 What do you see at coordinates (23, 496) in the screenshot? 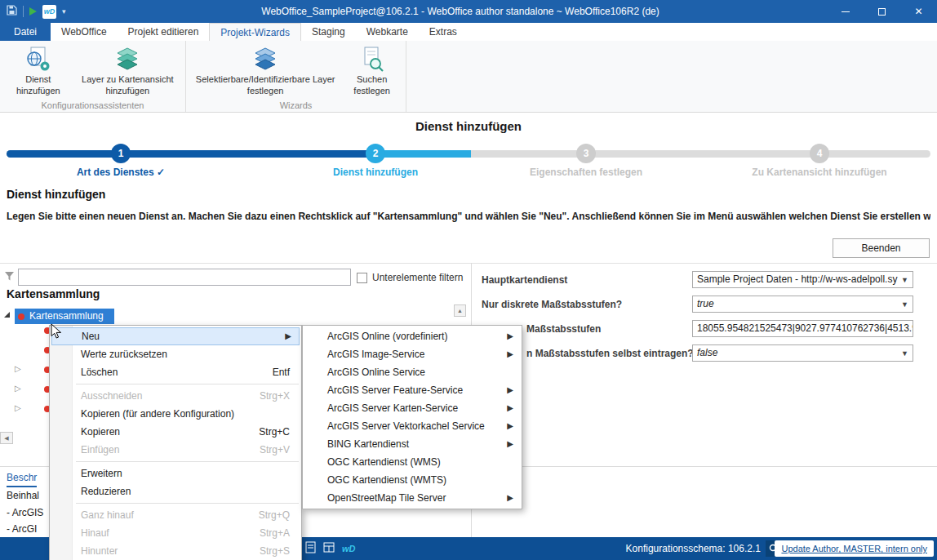
I see `description-line: Beinhal` at bounding box center [23, 496].